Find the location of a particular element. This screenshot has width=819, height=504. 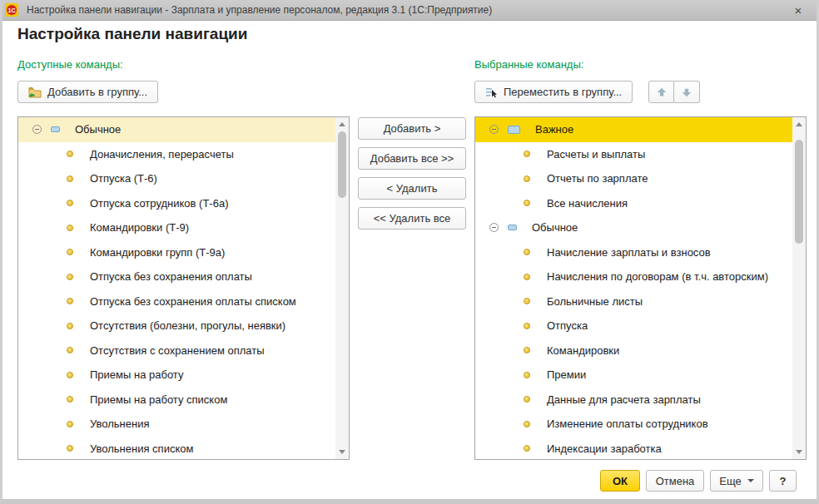

row-label: Расчеты и выплаты is located at coordinates (596, 155).